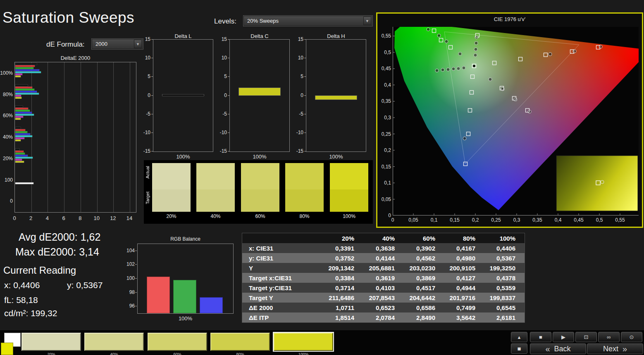 The image size is (644, 355). What do you see at coordinates (383, 308) in the screenshot?
I see `table-cell: 0,6523` at bounding box center [383, 308].